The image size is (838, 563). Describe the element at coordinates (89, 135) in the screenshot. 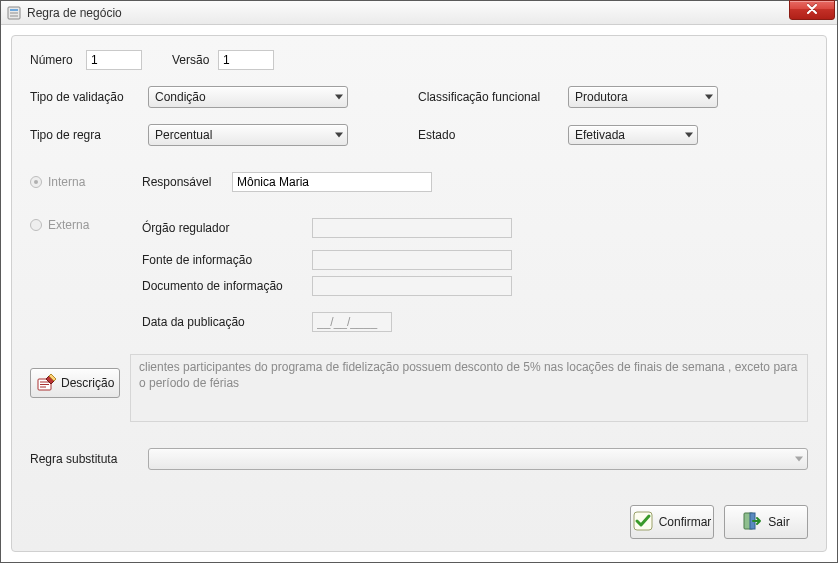

I see `tipo-regra-label: Tipo de regra` at that location.